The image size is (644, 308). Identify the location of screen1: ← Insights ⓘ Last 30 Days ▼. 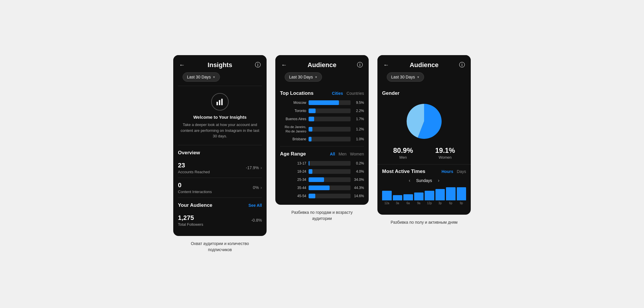
(220, 146).